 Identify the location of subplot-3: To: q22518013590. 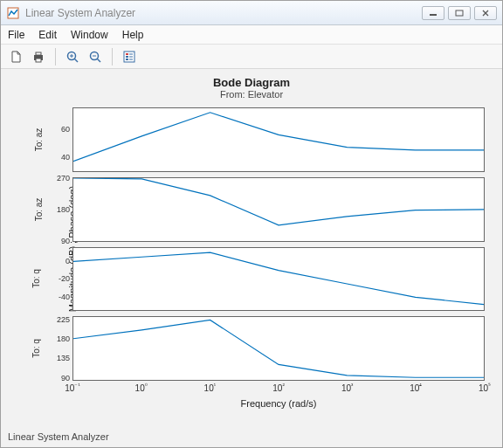
(279, 348).